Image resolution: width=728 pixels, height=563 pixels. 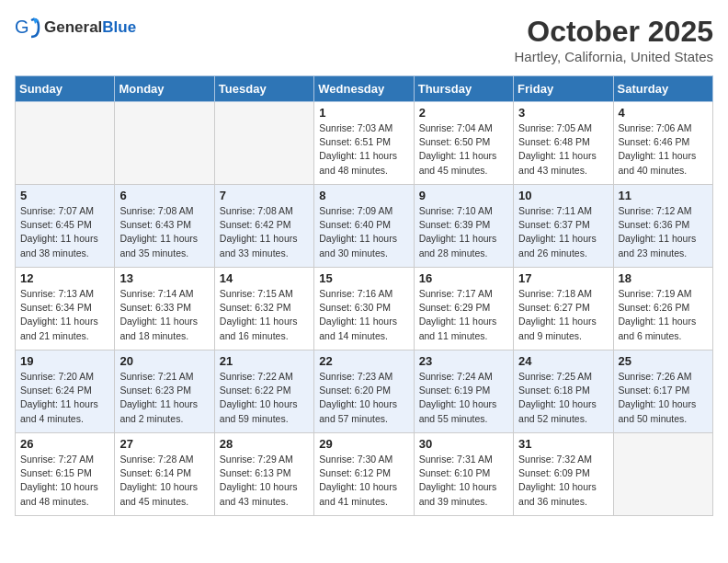 I want to click on day-info: Sunrise: 7:04 AM Sunset: 6:50 PM Dayligh…, so click(x=463, y=149).